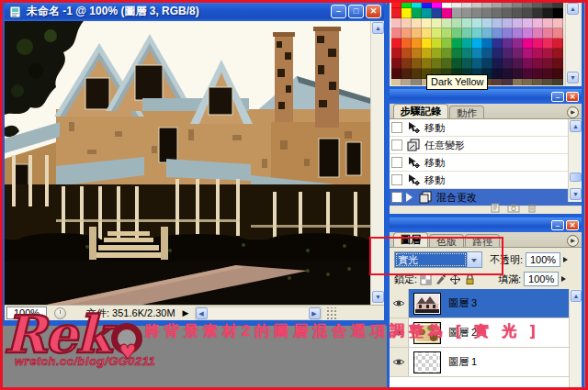 The width and height of the screenshot is (588, 390). I want to click on layers-scroll-up: ▲, so click(576, 295).